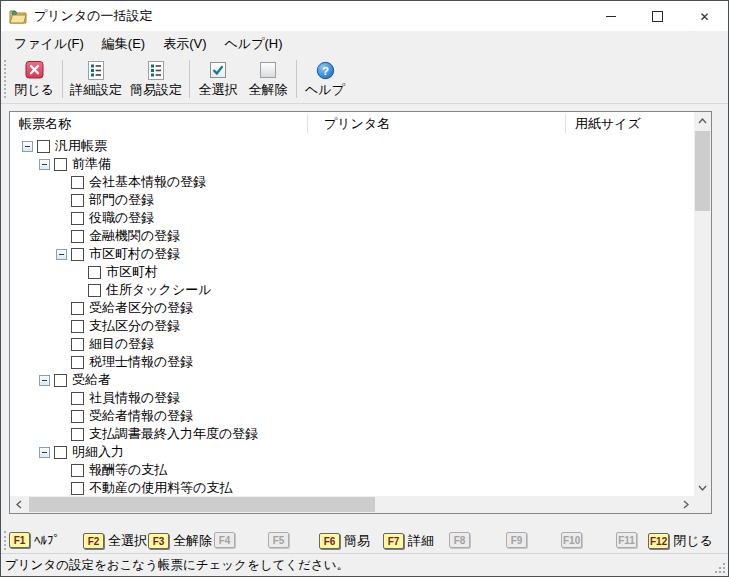  I want to click on close-window-button, so click(704, 16).